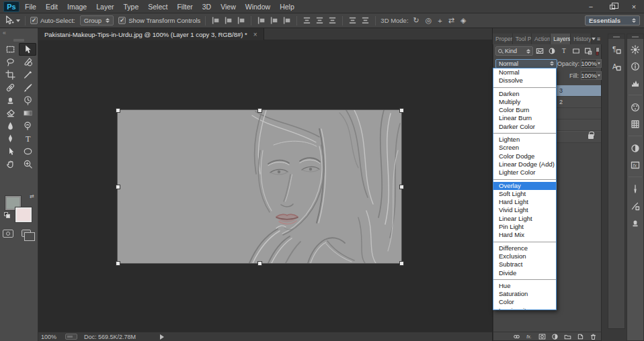 This screenshot has width=644, height=341. What do you see at coordinates (366, 20) in the screenshot?
I see `distribute-h-center-icon` at bounding box center [366, 20].